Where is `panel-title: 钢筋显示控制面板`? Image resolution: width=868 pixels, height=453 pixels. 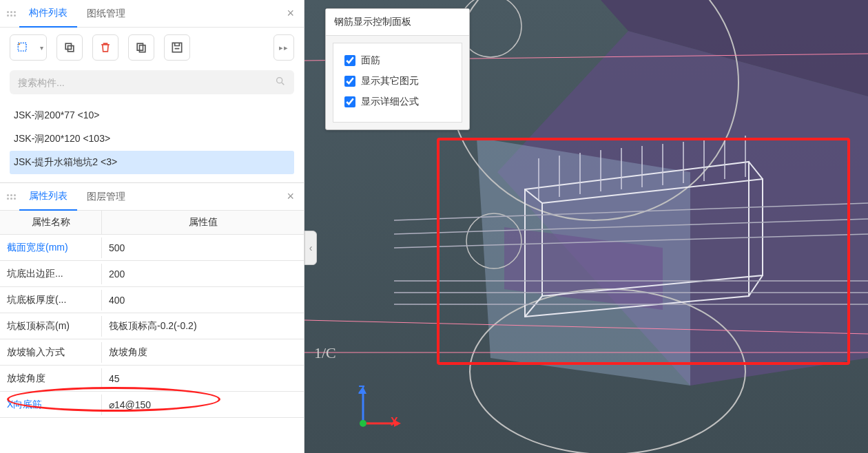 panel-title: 钢筋显示控制面板 is located at coordinates (397, 22).